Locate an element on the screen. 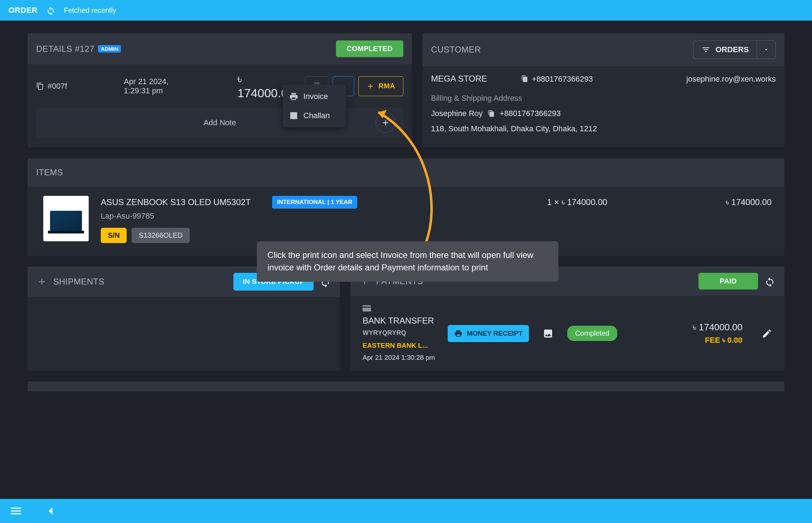 The height and width of the screenshot is (523, 812). warranty-chip: INTERNATIONAL | 1 YEAR is located at coordinates (315, 202).